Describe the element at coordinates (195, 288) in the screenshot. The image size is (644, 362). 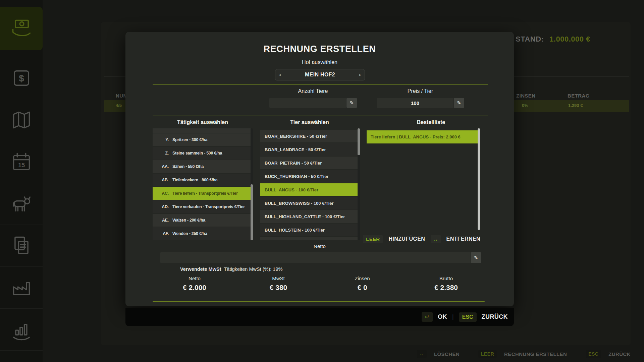
I see `summary-value: € 2.000` at that location.